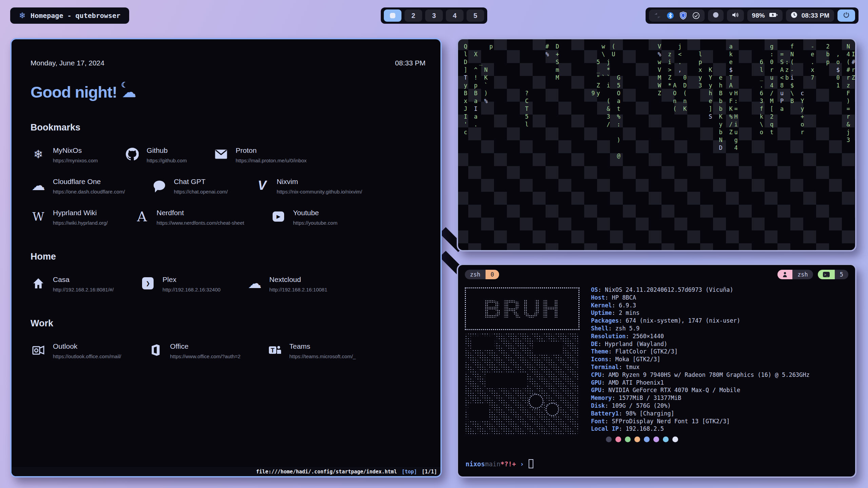 This screenshot has width=868, height=488. I want to click on bookmark-teams: TTeamshttps://teams.microsoft.com/_, so click(311, 353).